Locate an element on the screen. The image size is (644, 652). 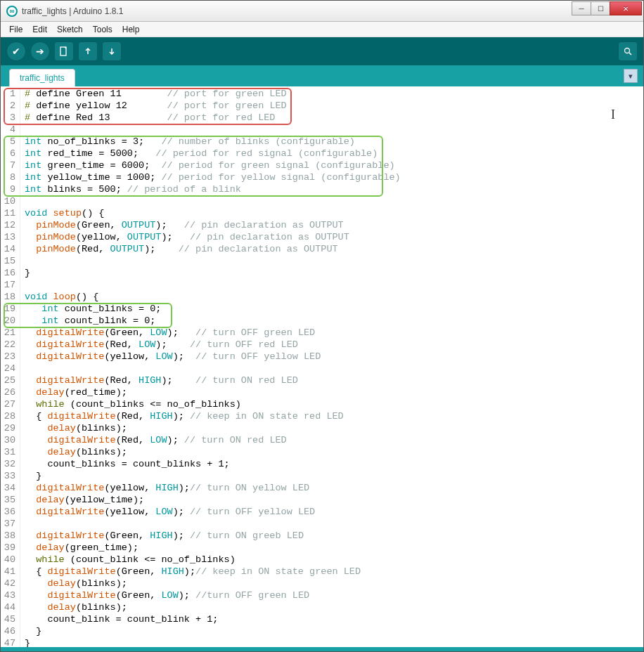
save-sketch-button is located at coordinates (112, 51).